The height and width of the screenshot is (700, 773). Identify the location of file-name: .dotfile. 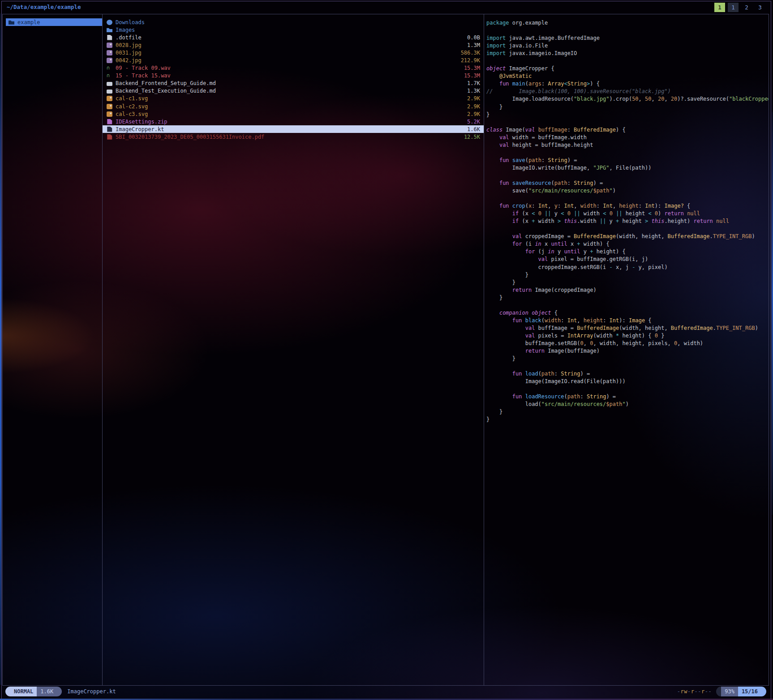
(129, 38).